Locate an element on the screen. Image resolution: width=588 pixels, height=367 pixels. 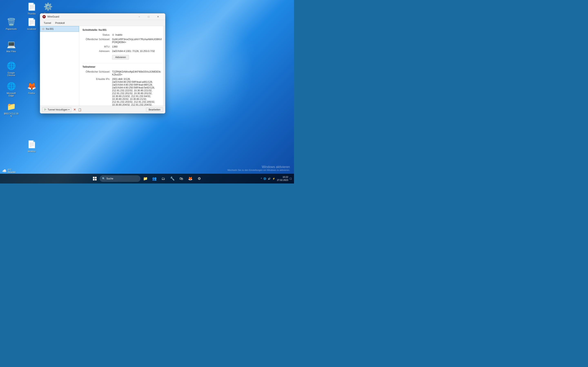
desktop-icon-ds-store: 📄 Thumbs is located at coordinates (32, 8).